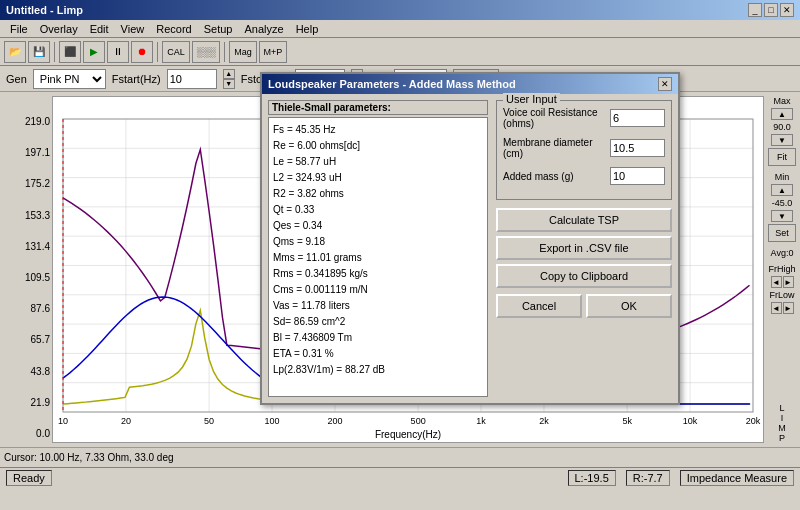 The image size is (800, 510). Describe the element at coordinates (26, 340) in the screenshot. I see `y-tick-7: 65.7` at that location.